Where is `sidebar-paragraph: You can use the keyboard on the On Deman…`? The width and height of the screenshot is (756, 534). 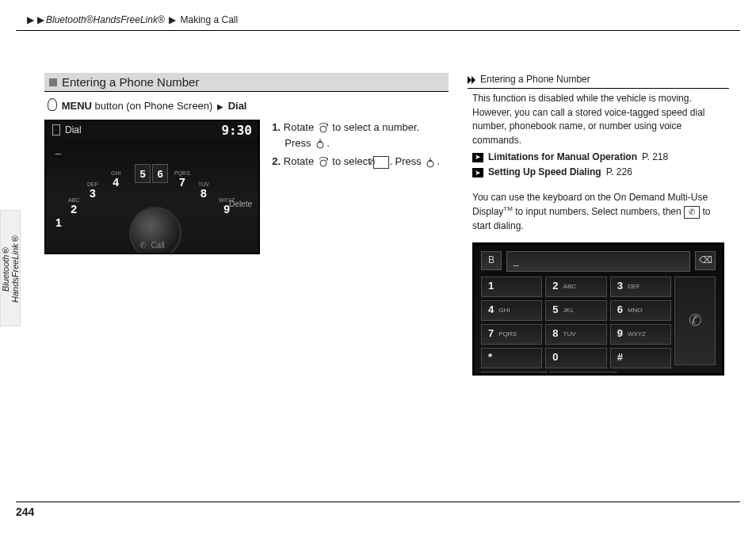
sidebar-paragraph: You can use the keyboard on the On Deman… is located at coordinates (599, 212).